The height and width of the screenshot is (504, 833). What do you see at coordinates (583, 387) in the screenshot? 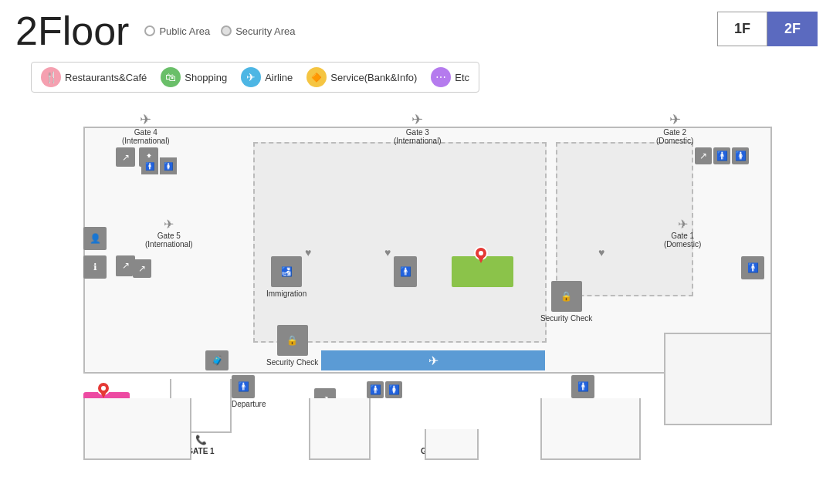
I see `toilet-departure-right: 🚹` at bounding box center [583, 387].